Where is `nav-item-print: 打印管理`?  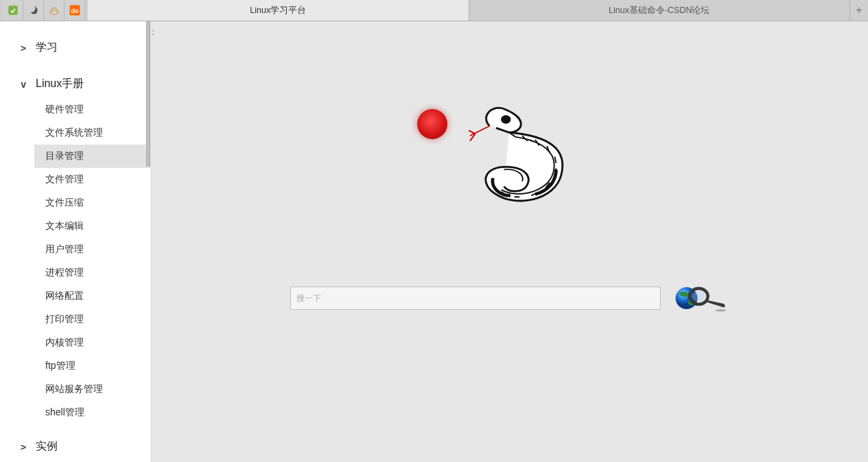
nav-item-print: 打印管理 is located at coordinates (95, 319).